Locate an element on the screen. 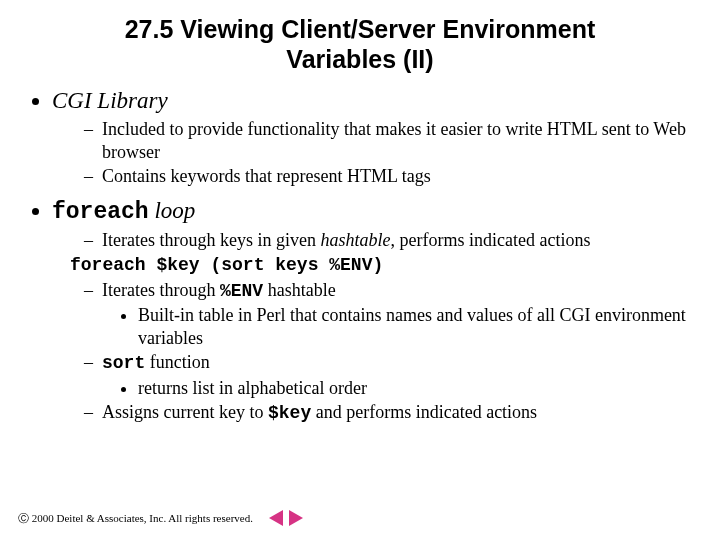  t: function is located at coordinates (178, 362).